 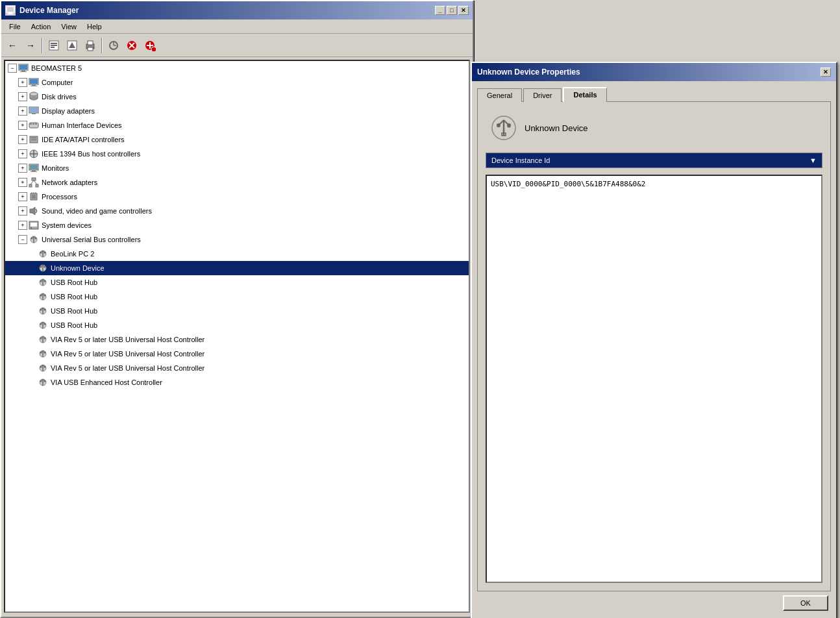 What do you see at coordinates (83, 140) in the screenshot?
I see `cat-ide-label: IDE ATA/ATAPI controllers` at bounding box center [83, 140].